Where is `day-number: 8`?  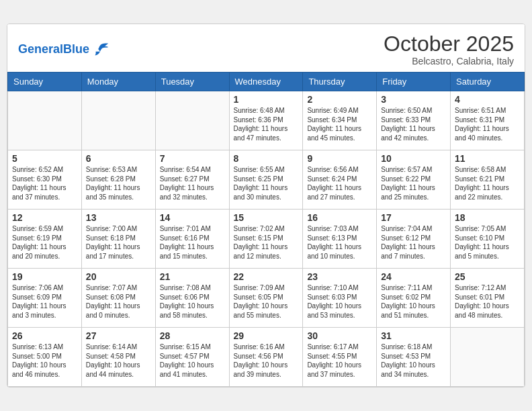
day-number: 8 is located at coordinates (266, 158).